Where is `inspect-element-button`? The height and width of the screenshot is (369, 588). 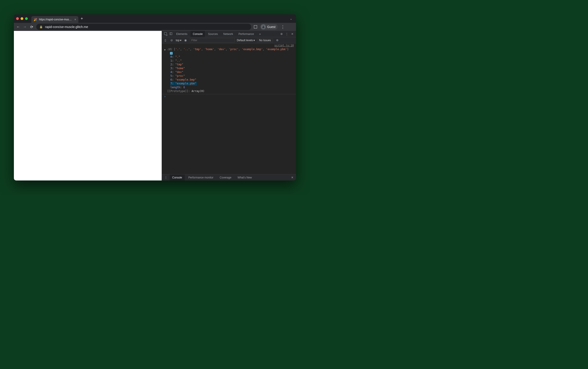
inspect-element-button is located at coordinates (165, 34).